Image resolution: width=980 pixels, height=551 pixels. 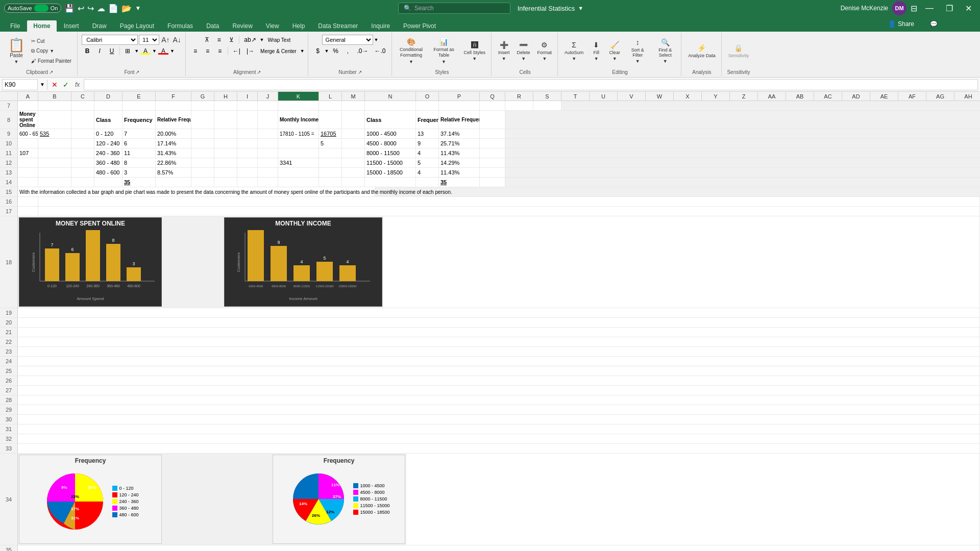 What do you see at coordinates (248, 172) in the screenshot?
I see `cell-I13` at bounding box center [248, 172].